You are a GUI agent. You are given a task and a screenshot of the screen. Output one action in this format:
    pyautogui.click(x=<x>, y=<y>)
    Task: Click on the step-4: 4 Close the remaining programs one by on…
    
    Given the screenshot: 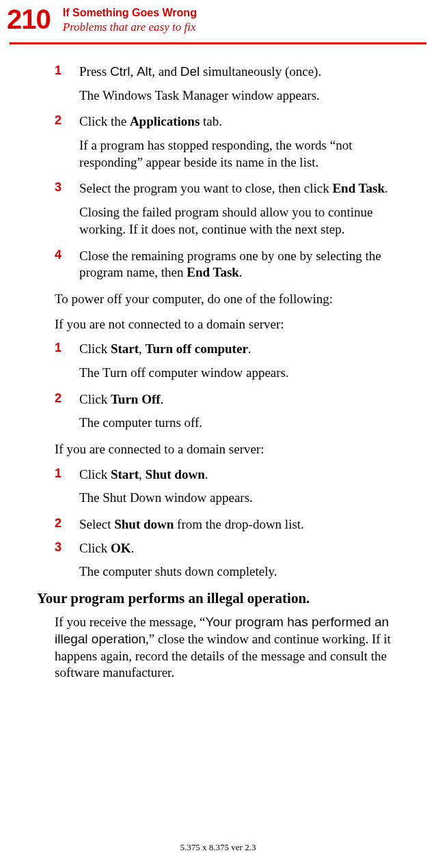 What is the action you would take?
    pyautogui.click(x=232, y=265)
    